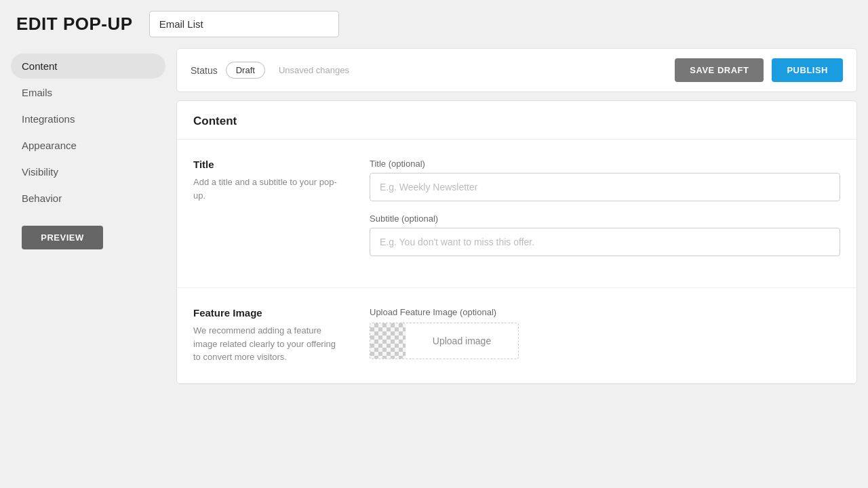  Describe the element at coordinates (719, 70) in the screenshot. I see `save-draft-button: SAVE DRAFT` at that location.